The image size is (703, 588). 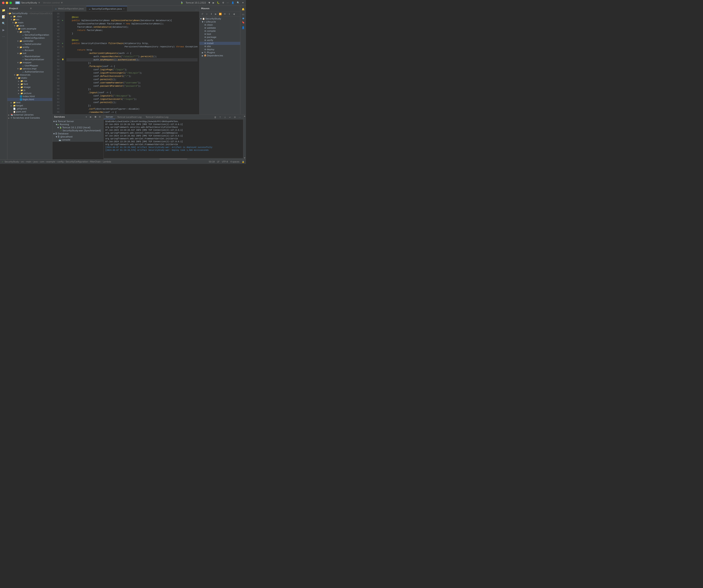 What do you see at coordinates (211, 14) in the screenshot?
I see `maven-download-btn: ⬇` at bounding box center [211, 14].